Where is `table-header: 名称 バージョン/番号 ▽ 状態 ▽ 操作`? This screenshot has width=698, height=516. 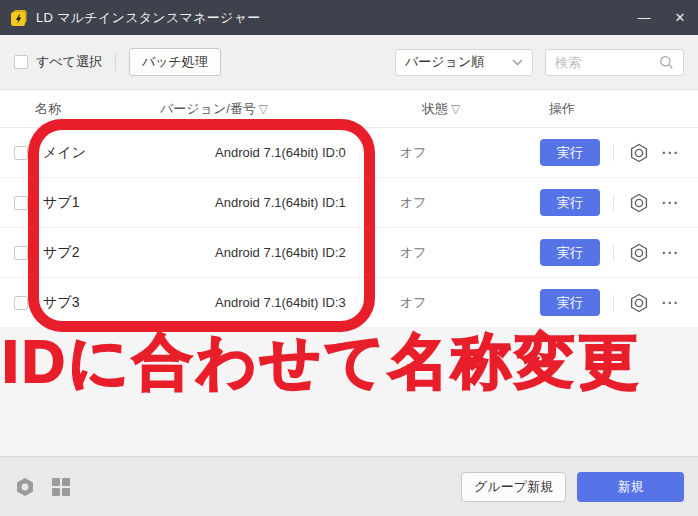 table-header: 名称 バージョン/番号 ▽ 状態 ▽ 操作 is located at coordinates (349, 109).